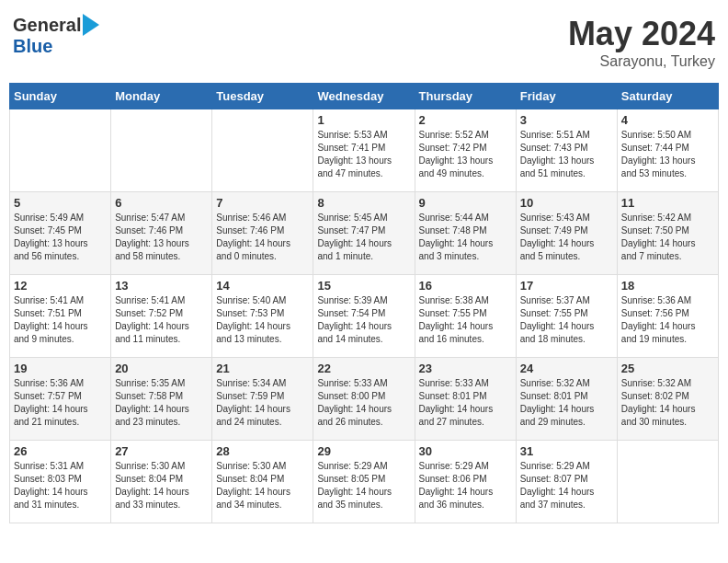  I want to click on calendar-week-row: 5Sunrise: 5:49 AM Sunset: 7:45 PM Daylig…, so click(364, 234).